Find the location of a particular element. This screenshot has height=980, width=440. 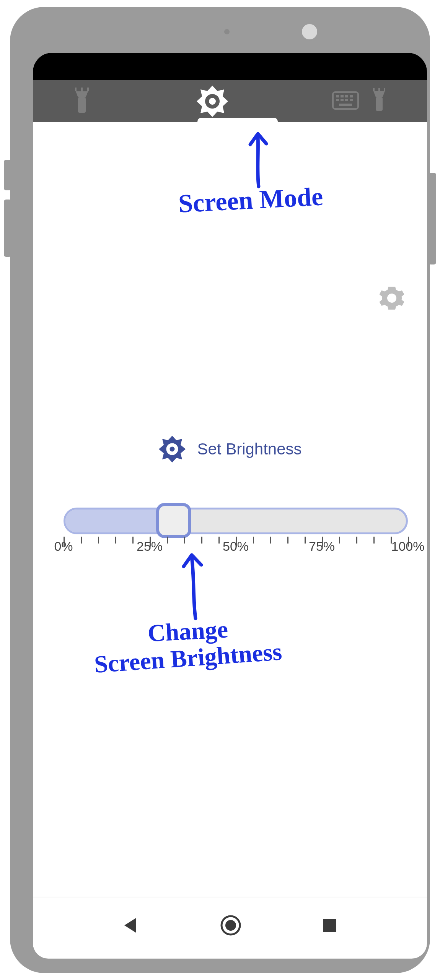

slider-tick-label: 0% is located at coordinates (64, 547).